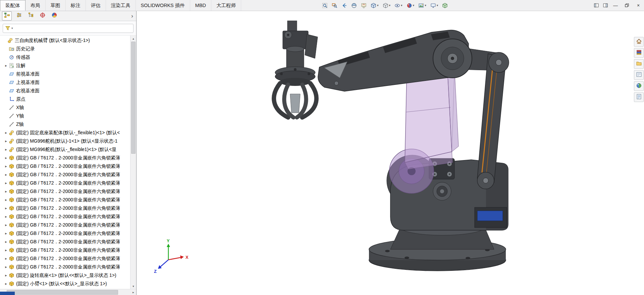 This screenshot has width=644, height=295. I want to click on custom-properties-button, so click(639, 97).